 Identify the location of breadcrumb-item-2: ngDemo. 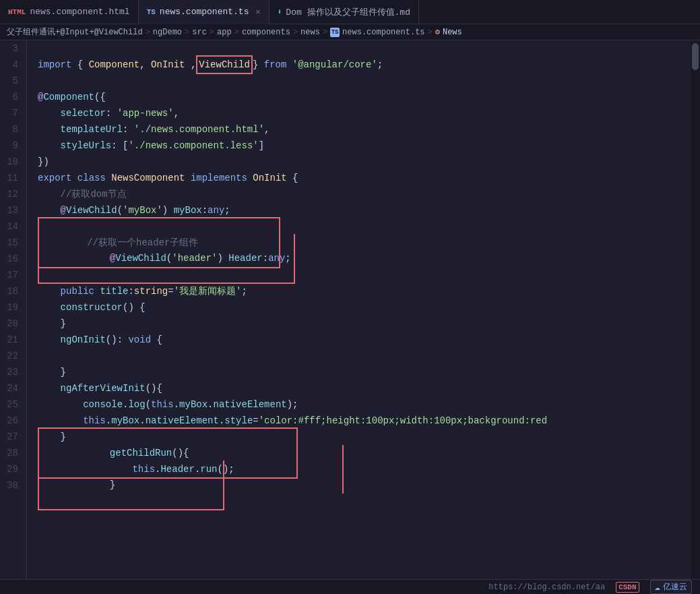
(167, 32).